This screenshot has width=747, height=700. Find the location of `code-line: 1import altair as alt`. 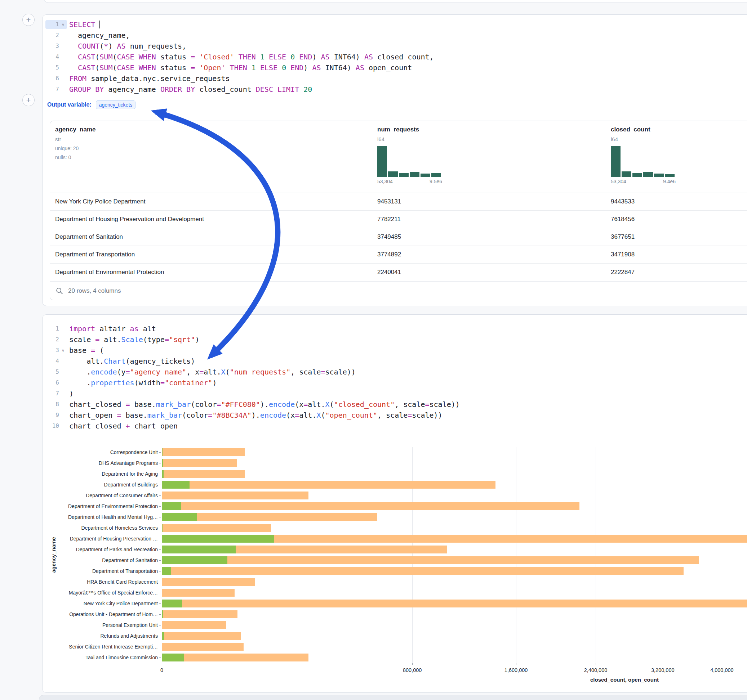

code-line: 1import altair as alt is located at coordinates (395, 329).